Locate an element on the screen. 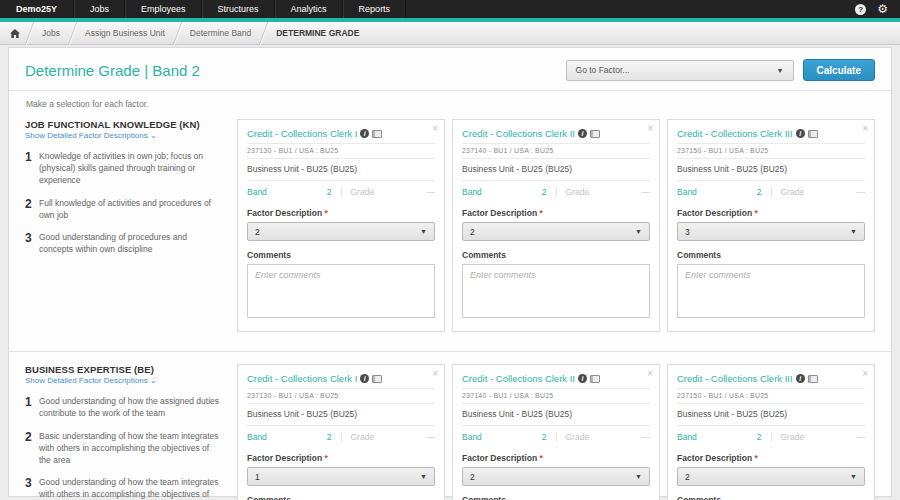 This screenshot has width=900, height=500. home-icon is located at coordinates (14, 34).